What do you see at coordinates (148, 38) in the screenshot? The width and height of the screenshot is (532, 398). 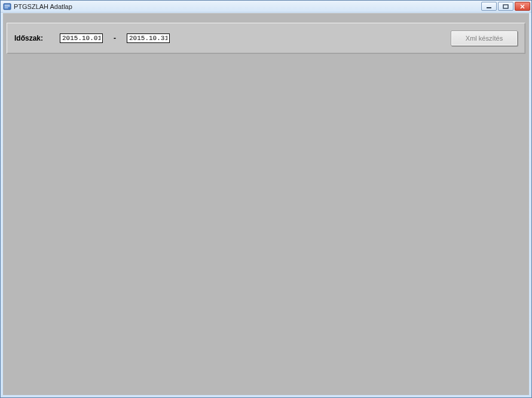 I see `date-to-input` at bounding box center [148, 38].